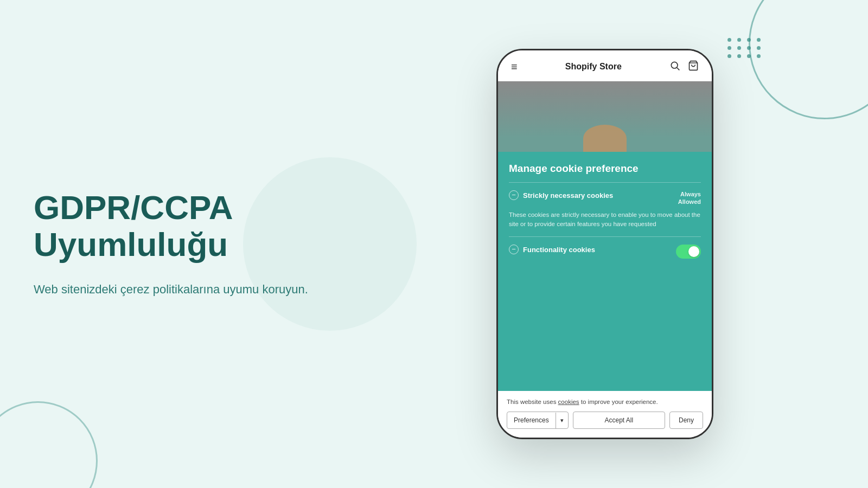 Image resolution: width=868 pixels, height=488 pixels. I want to click on functionality-label-group: Functionality cookies, so click(552, 249).